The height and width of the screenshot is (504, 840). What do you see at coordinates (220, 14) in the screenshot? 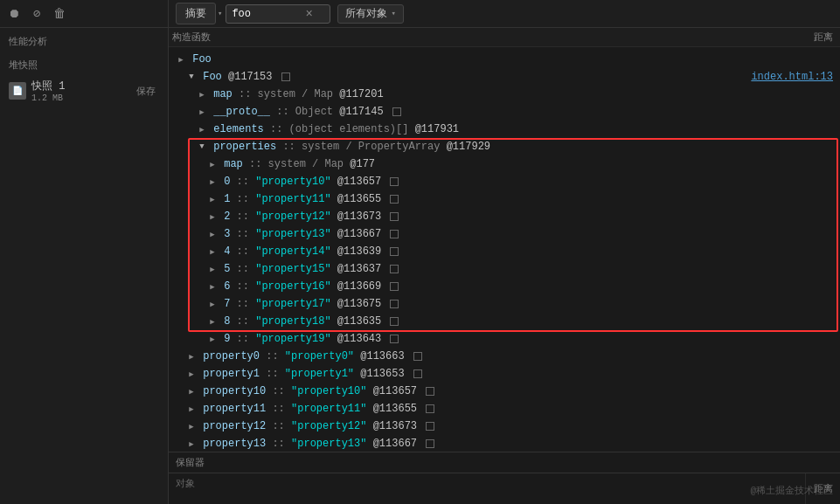
I see `summary-chevron: ▾` at bounding box center [220, 14].